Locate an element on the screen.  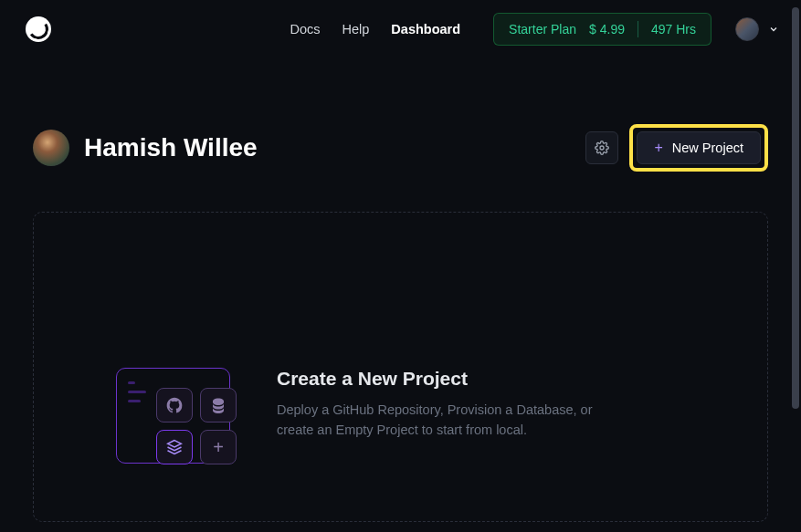
empty-copy: Create a New Project Deploy a GitHub Rep… is located at coordinates (450, 404).